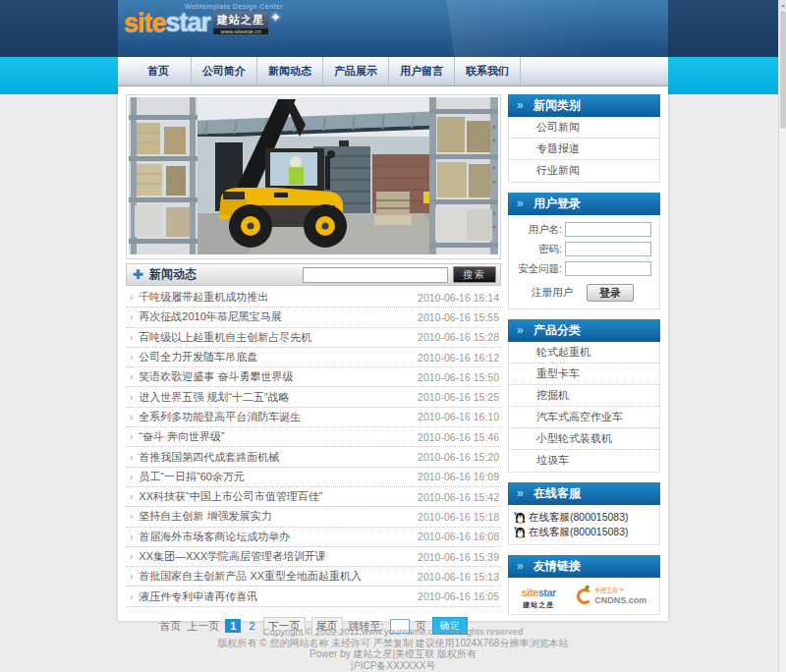  Describe the element at coordinates (224, 71) in the screenshot. I see `nav-item: 公司简介` at that location.